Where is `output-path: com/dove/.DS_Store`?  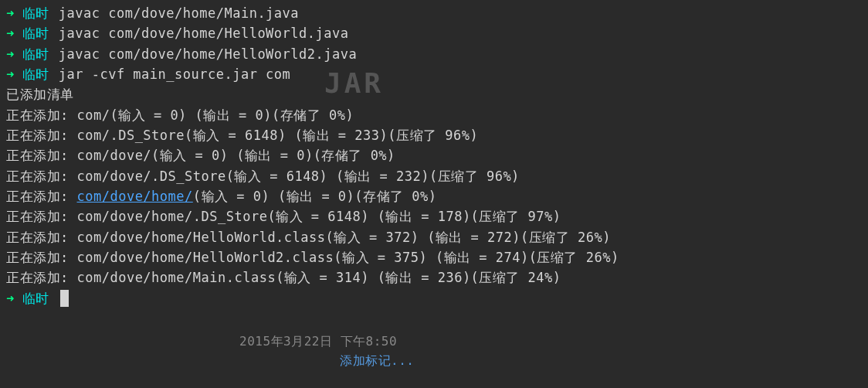 output-path: com/dove/.DS_Store is located at coordinates (151, 176).